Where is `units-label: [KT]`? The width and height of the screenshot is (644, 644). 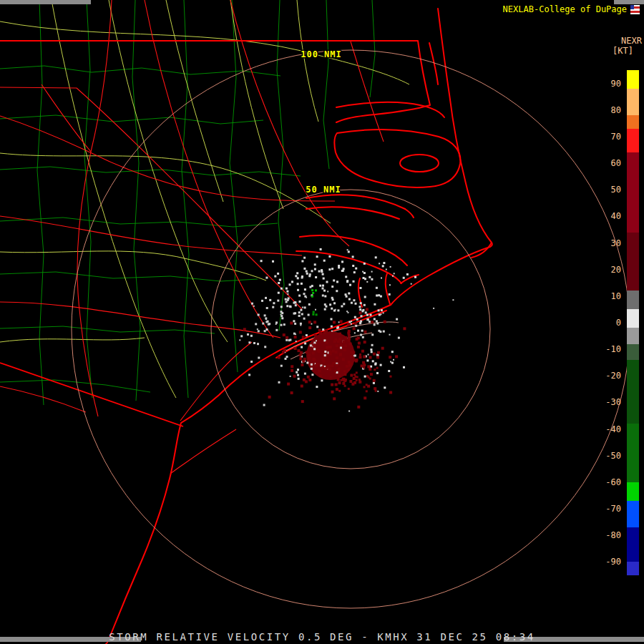
units-label: [KT] is located at coordinates (623, 51).